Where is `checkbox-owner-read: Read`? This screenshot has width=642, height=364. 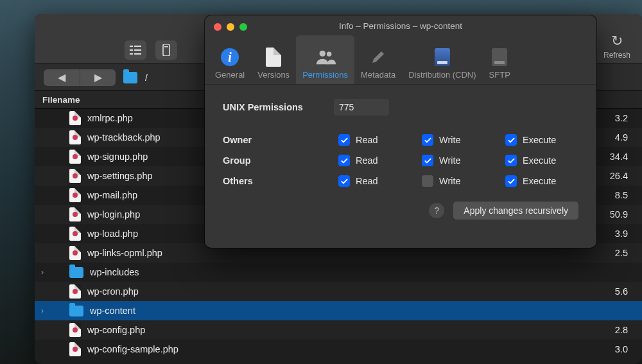
checkbox-owner-read: Read is located at coordinates (380, 140).